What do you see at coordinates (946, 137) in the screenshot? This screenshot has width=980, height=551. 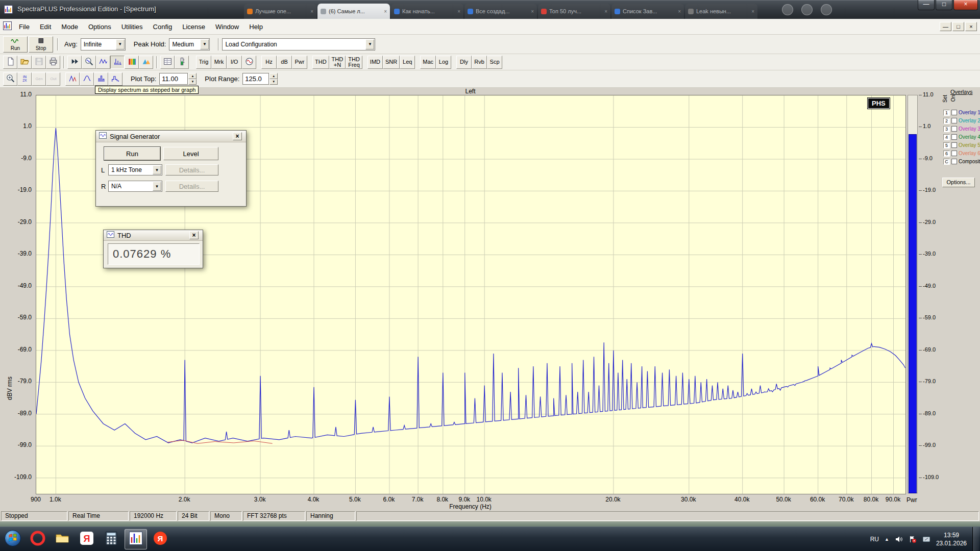 I see `overlay-set-button: 4` at bounding box center [946, 137].